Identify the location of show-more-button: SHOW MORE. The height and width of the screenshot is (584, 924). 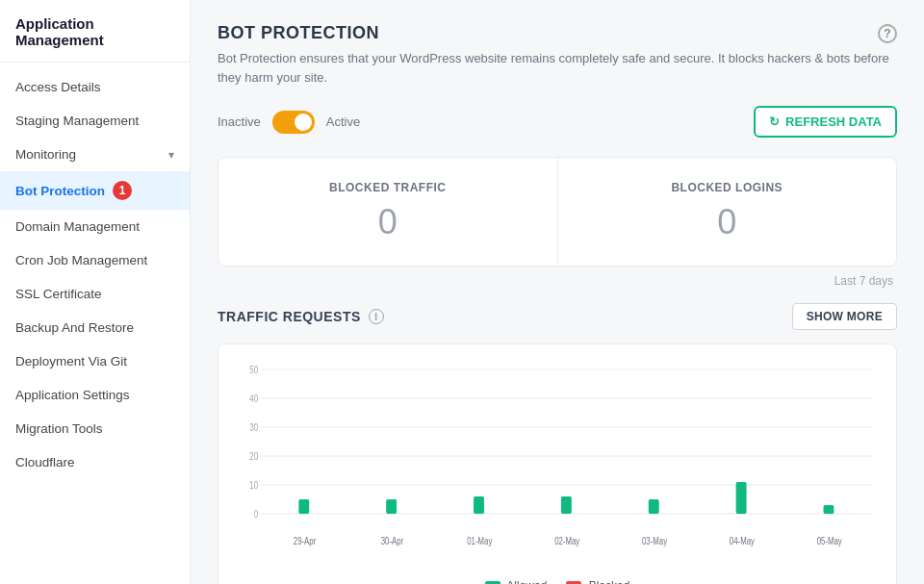
(845, 317).